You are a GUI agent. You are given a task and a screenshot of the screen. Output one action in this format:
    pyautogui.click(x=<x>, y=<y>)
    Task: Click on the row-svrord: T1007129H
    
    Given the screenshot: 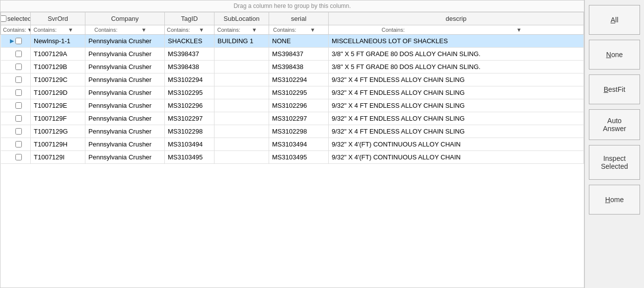 What is the action you would take?
    pyautogui.click(x=58, y=144)
    